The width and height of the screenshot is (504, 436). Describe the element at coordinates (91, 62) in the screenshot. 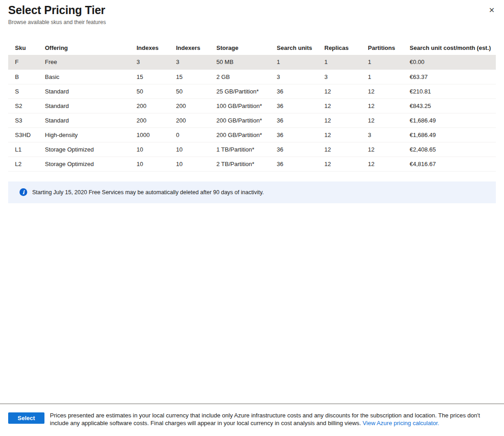

I see `cell-offering: Free` at that location.